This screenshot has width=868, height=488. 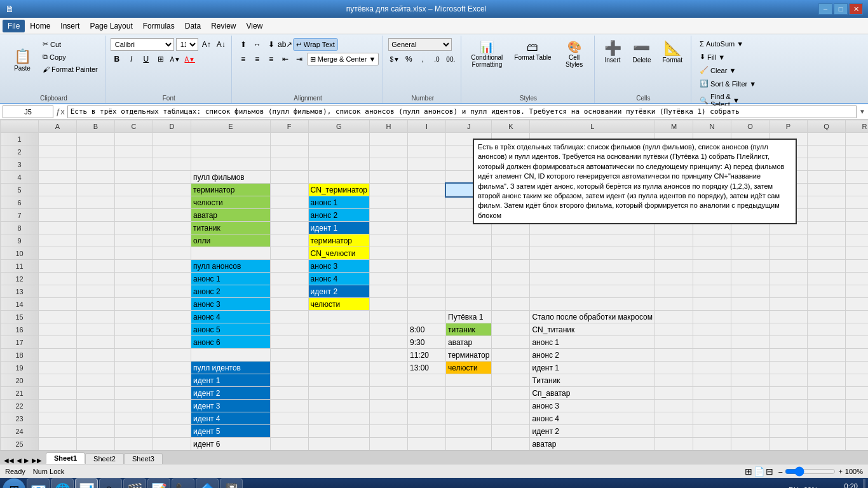 What do you see at coordinates (827, 368) in the screenshot?
I see `cell-q19` at bounding box center [827, 368].